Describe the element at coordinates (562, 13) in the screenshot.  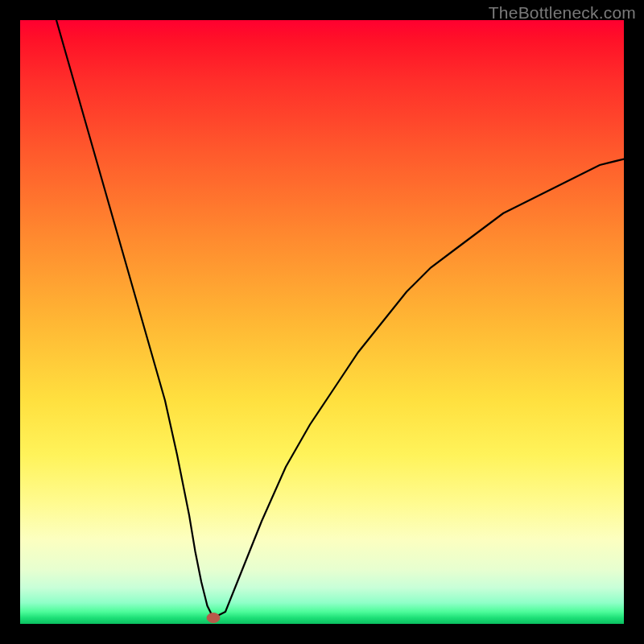
I see `watermark-text: TheBottleneck.com` at that location.